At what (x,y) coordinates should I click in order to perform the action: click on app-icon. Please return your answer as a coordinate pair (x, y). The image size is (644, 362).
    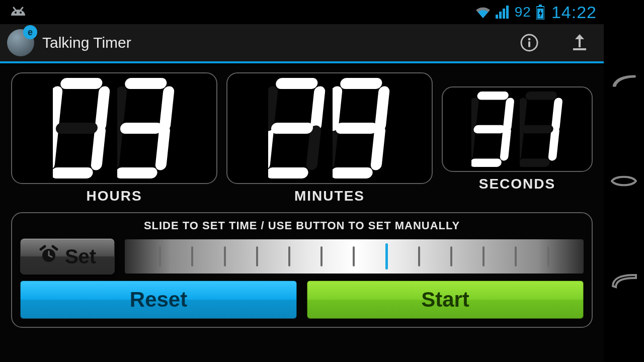
    Looking at the image, I should click on (21, 43).